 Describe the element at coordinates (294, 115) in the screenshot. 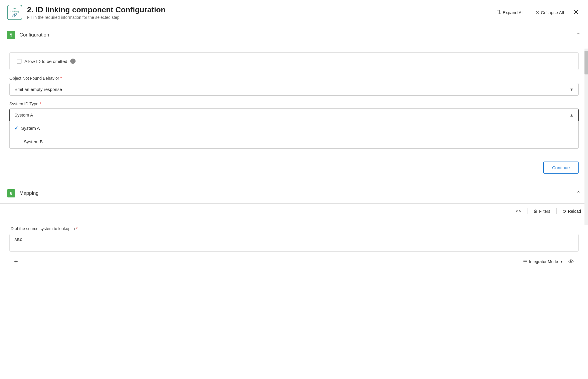

I see `system-id-type-select: System A ▲` at that location.